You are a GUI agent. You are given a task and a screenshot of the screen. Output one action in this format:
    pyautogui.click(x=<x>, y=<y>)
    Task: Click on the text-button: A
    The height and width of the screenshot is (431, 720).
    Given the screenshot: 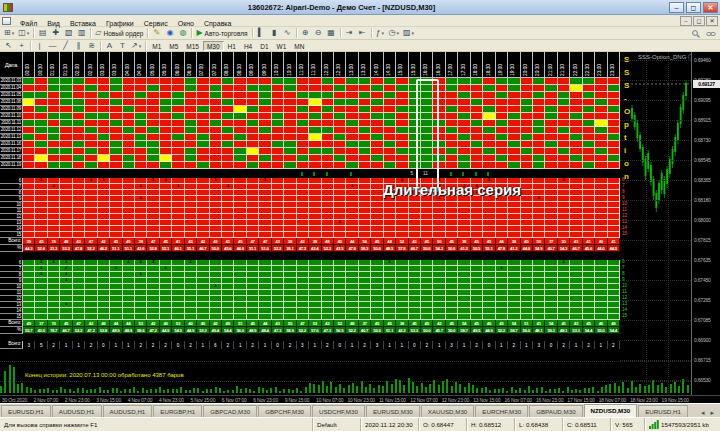 What is the action you would take?
    pyautogui.click(x=110, y=46)
    